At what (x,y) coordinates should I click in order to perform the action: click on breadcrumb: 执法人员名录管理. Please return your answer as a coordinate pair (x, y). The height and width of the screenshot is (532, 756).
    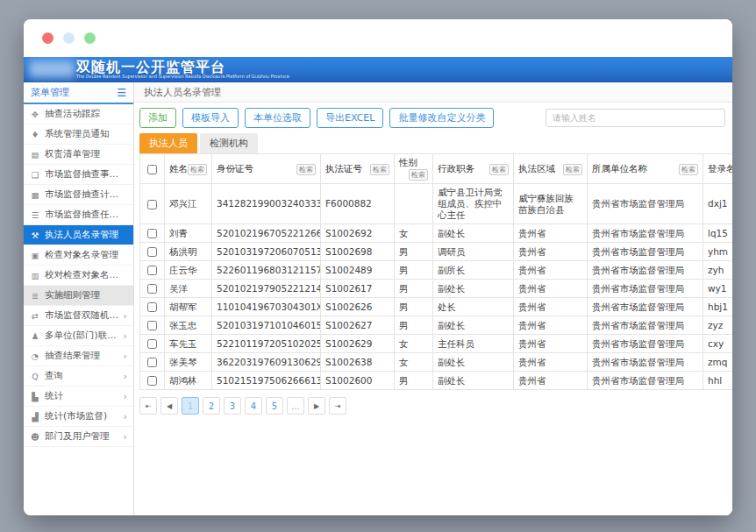
    Looking at the image, I should click on (433, 93).